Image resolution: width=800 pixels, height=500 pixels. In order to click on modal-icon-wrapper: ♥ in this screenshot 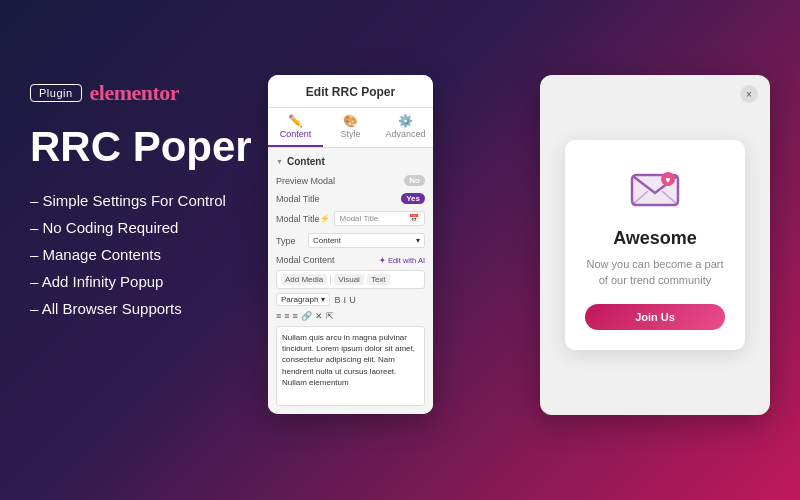, I will do `click(655, 189)`.